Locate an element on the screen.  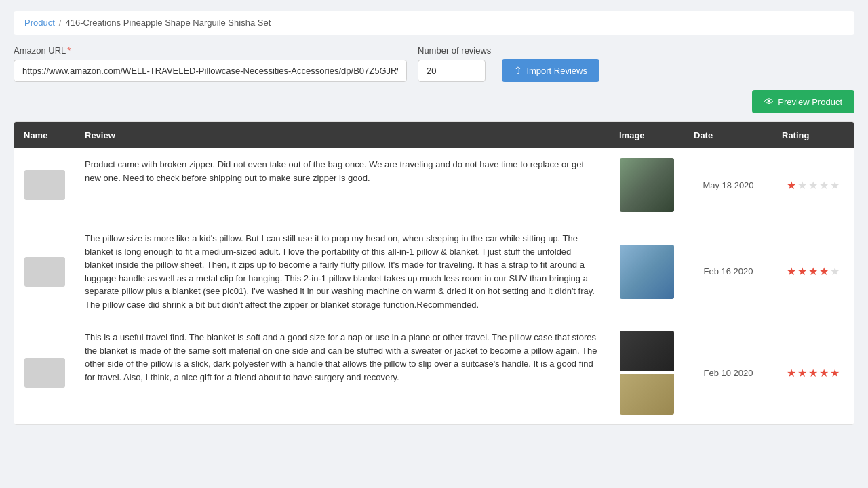
row-2-date: Feb 16 2020 is located at coordinates (728, 271).